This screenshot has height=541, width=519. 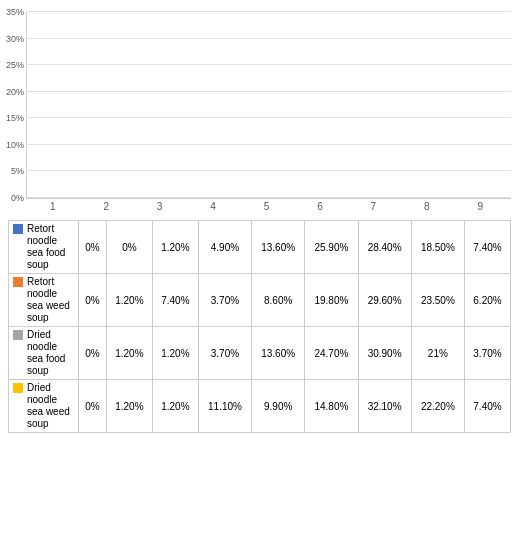 What do you see at coordinates (160, 206) in the screenshot?
I see `x-tick-label: 3` at bounding box center [160, 206].